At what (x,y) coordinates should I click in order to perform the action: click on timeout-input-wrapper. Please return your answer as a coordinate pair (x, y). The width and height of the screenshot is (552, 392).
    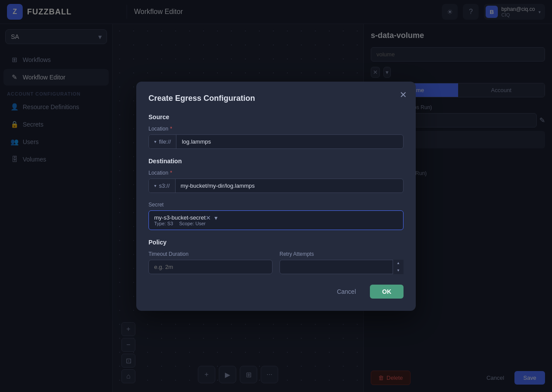
    Looking at the image, I should click on (210, 267).